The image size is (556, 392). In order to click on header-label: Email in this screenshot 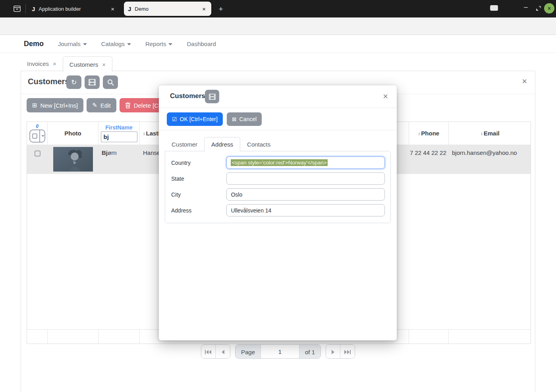, I will do `click(492, 133)`.